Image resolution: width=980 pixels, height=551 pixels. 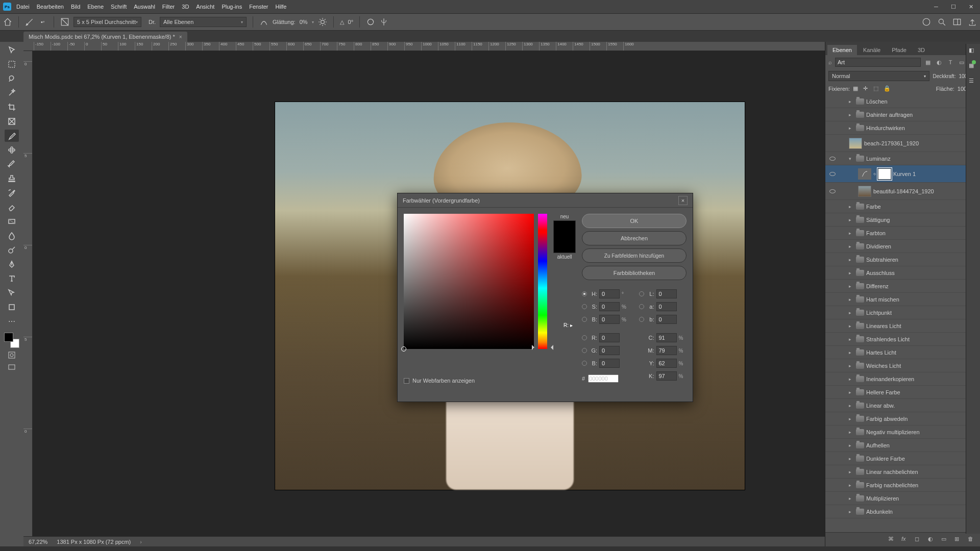 I want to click on adjustment-thumbnail, so click(x=865, y=174).